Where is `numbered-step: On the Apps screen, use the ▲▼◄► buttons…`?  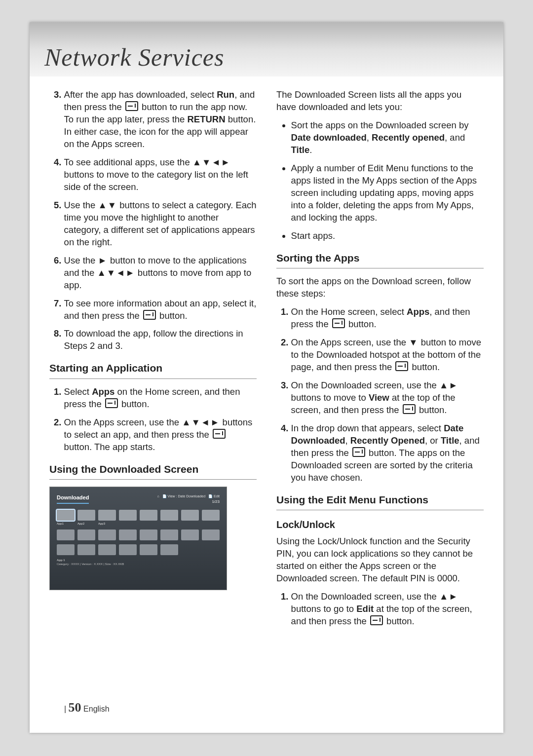
numbered-step: On the Apps screen, use the ▲▼◄► buttons… is located at coordinates (160, 435).